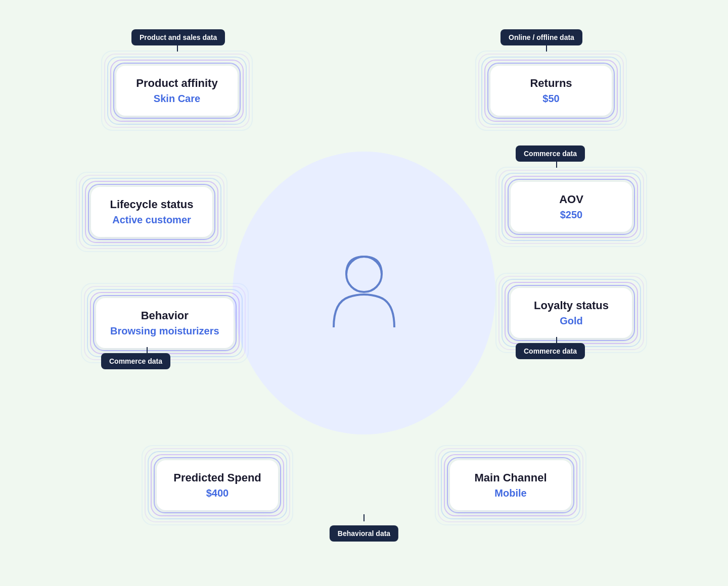 The width and height of the screenshot is (728, 586). Describe the element at coordinates (511, 478) in the screenshot. I see `card-main-channel-title: Main Channel` at that location.